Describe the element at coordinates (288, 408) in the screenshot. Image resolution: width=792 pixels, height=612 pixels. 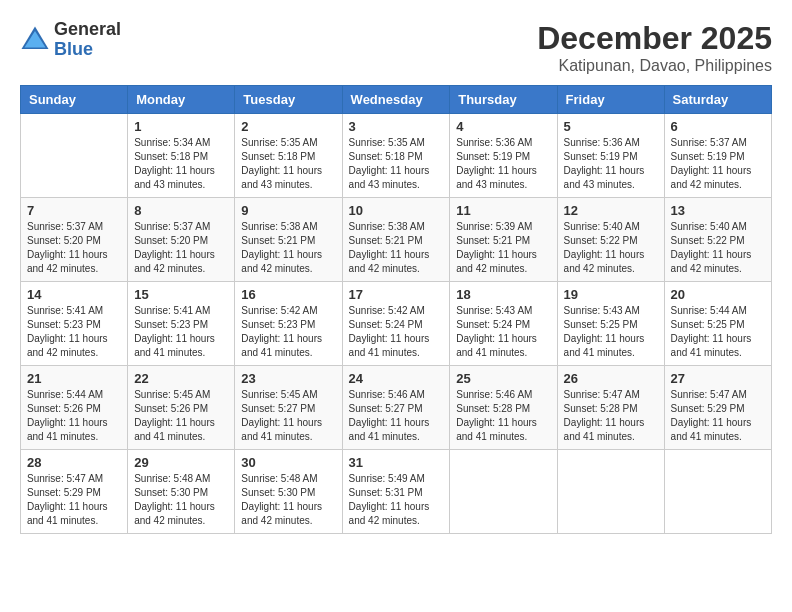
I see `calendar-cell: 23Sunrise: 5:45 AM Sunset: 5:27 PM Dayli…` at that location.